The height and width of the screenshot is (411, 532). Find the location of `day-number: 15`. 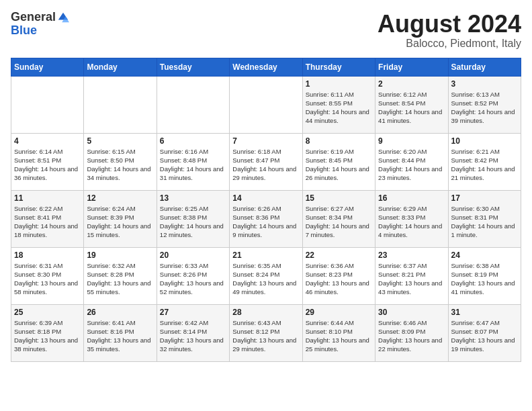

day-number: 15 is located at coordinates (339, 198).